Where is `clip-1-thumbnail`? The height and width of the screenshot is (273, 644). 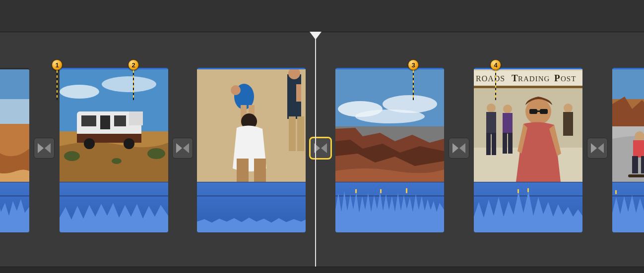 clip-1-thumbnail is located at coordinates (15, 126).